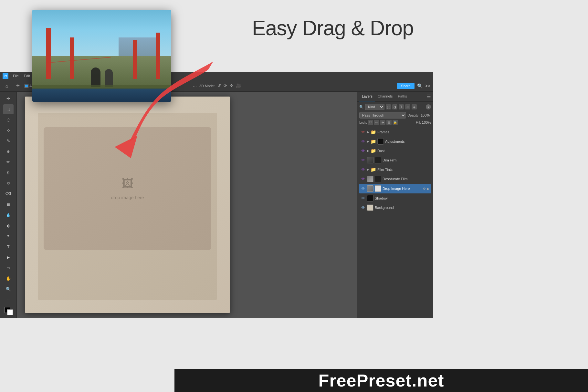 The width and height of the screenshot is (588, 392). Describe the element at coordinates (383, 122) in the screenshot. I see `lock-position-icon: ✛` at that location.